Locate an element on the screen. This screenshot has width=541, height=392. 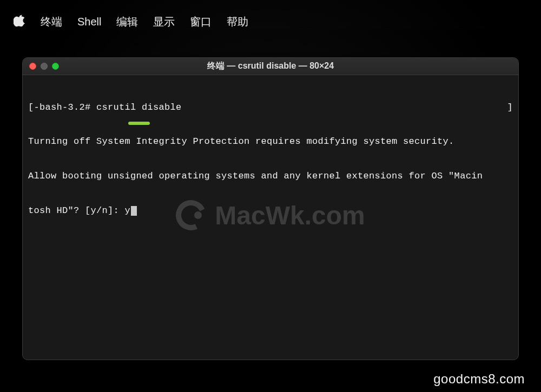
shell-command: csrutil disable is located at coordinates (139, 107).